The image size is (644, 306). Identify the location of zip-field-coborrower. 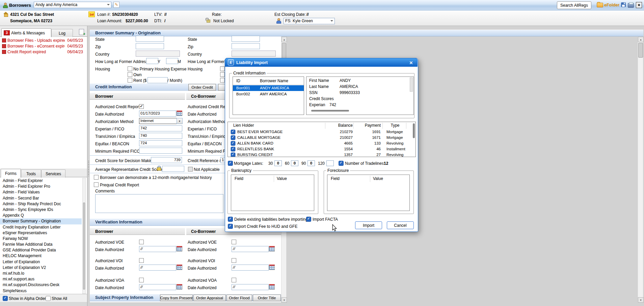
(246, 46).